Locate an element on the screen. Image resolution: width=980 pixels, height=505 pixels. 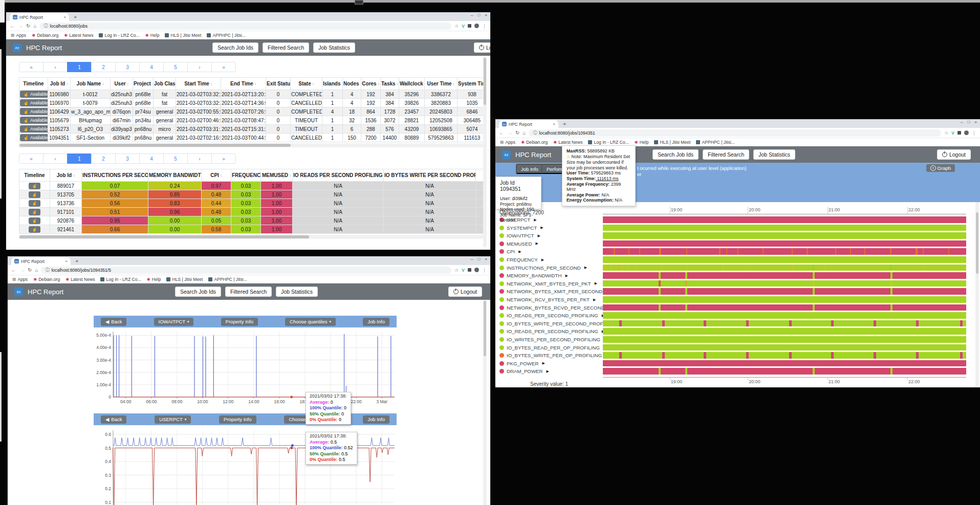
bookmark-item: ▦Apps is located at coordinates (20, 279).